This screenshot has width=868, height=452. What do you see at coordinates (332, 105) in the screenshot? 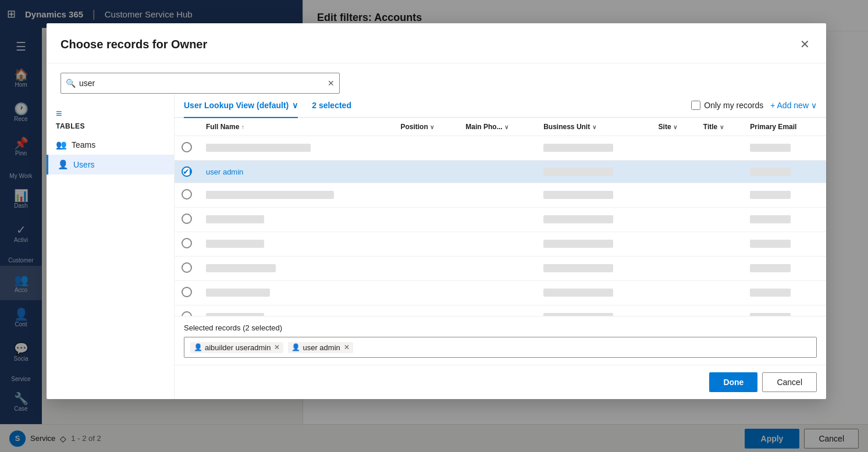
I see `selected-count: 2 selected` at bounding box center [332, 105].